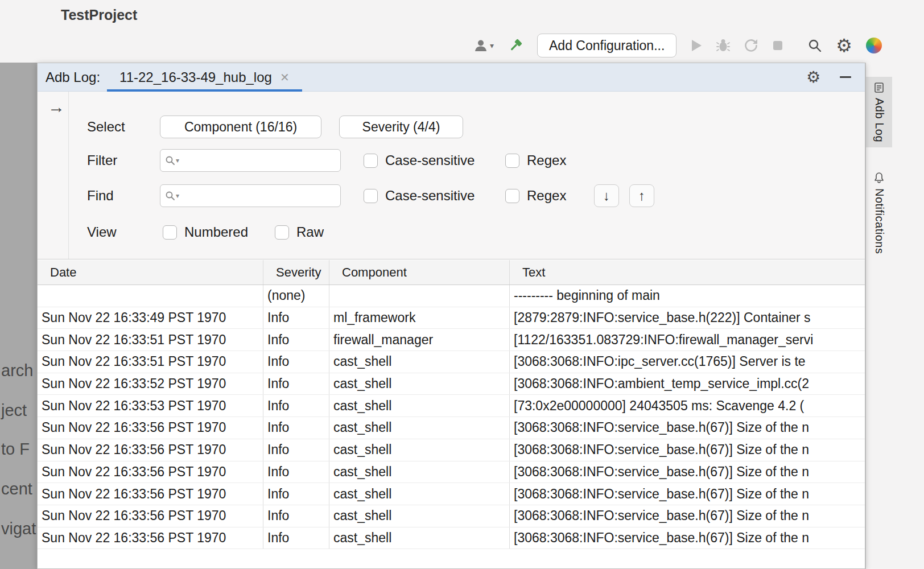 This screenshot has height=569, width=924. I want to click on column-header-text: Text, so click(687, 272).